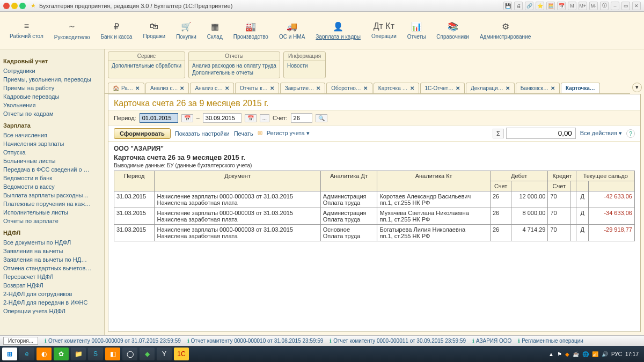 This screenshot has width=644, height=362. What do you see at coordinates (631, 134) in the screenshot?
I see `help-icon: ?` at bounding box center [631, 134].